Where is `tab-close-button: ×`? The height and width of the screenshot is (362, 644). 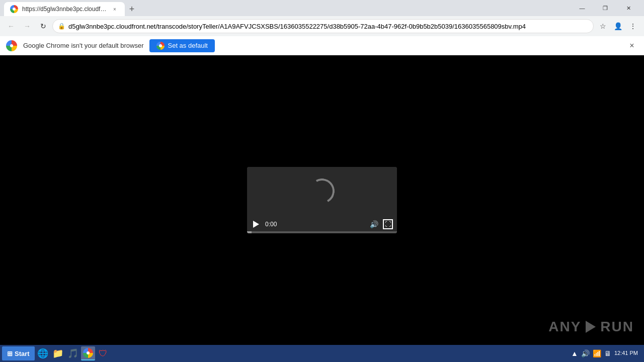
tab-close-button: × is located at coordinates (115, 9).